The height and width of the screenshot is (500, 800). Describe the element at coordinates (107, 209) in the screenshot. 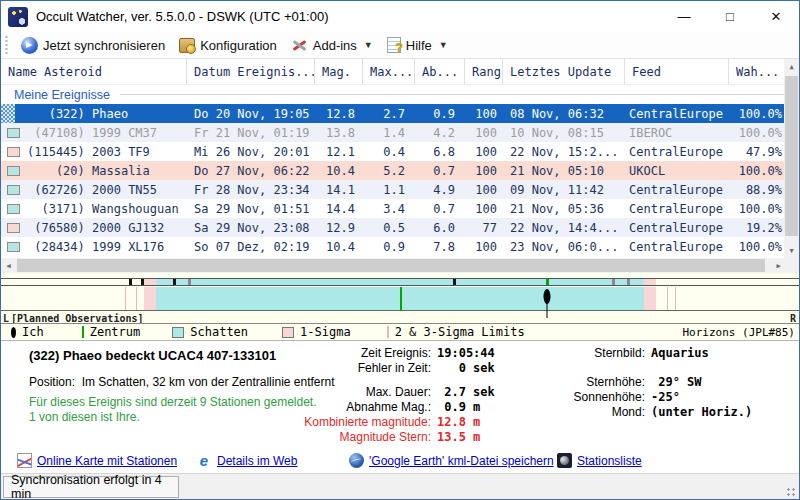

I see `cell-name: (3171) Wangshouguan` at that location.